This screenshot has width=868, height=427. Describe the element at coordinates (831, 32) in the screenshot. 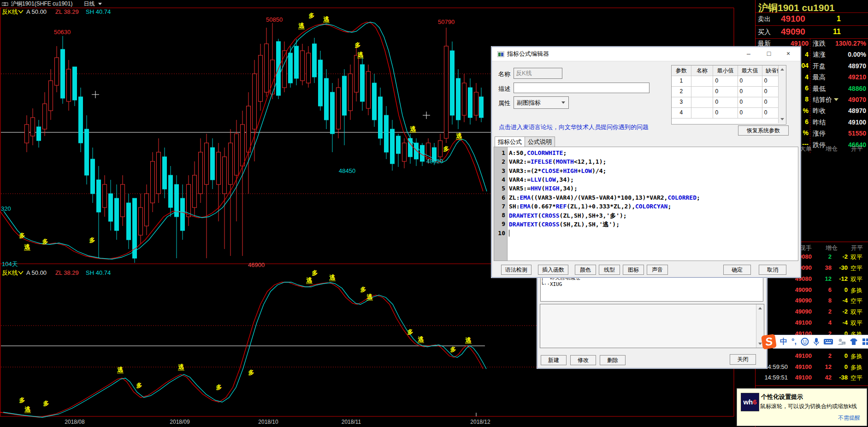

I see `bid-qty: 11` at that location.